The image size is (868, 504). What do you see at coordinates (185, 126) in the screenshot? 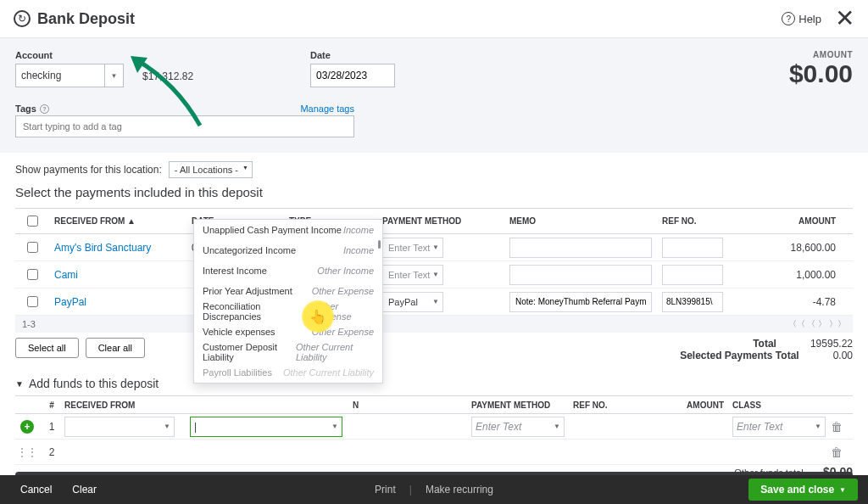
I see `tags-input` at bounding box center [185, 126].